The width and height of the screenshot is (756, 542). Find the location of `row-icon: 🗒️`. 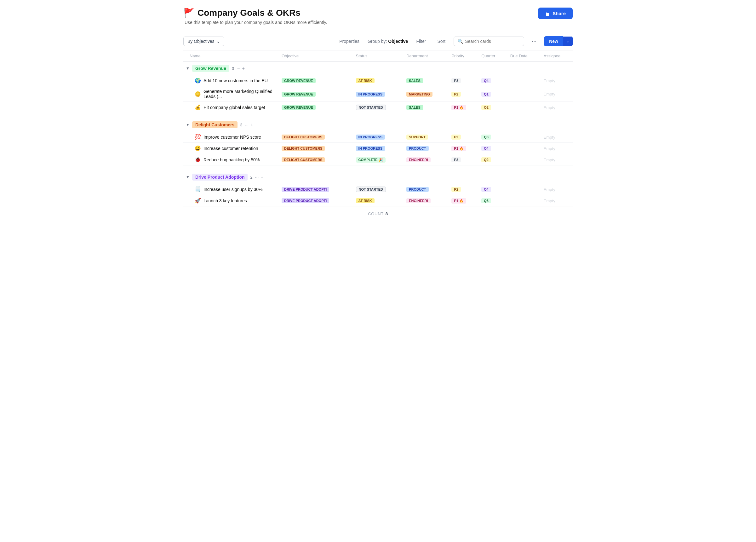

row-icon: 🗒️ is located at coordinates (198, 189).